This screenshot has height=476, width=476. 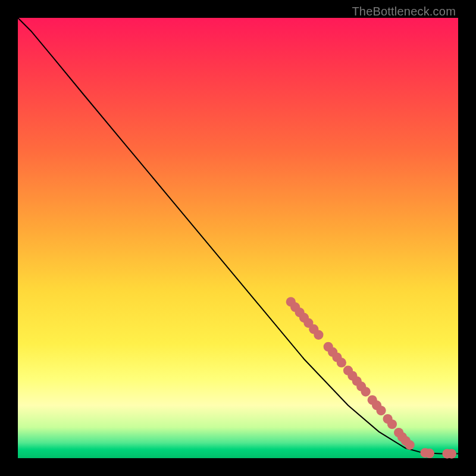 What do you see at coordinates (403, 12) in the screenshot?
I see `watermark-label: TheBottleneck.com` at bounding box center [403, 12].